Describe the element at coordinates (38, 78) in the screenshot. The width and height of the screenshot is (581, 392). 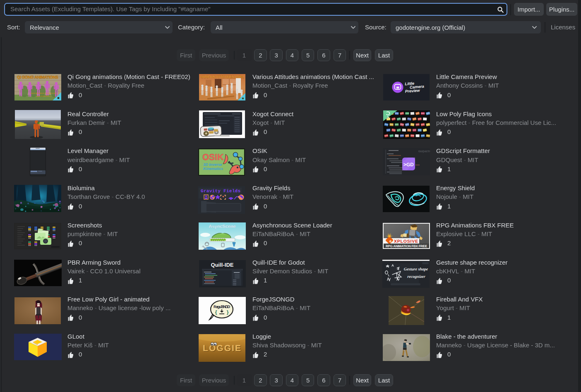
I see `svg-text: QI GONG ANIMATIONS` at that location.